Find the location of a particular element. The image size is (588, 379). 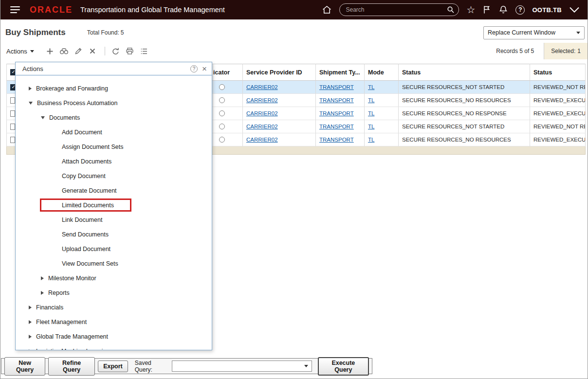

tree-item-reports: Reports is located at coordinates (114, 293).